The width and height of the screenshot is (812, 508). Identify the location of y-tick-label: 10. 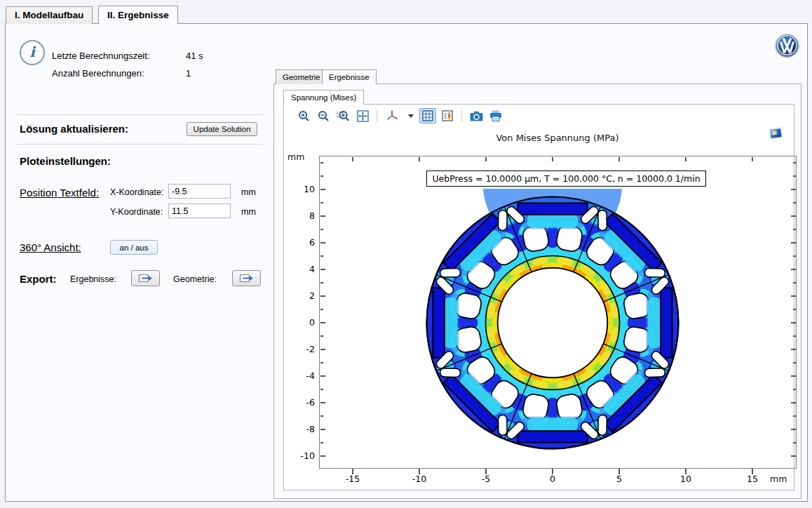
(299, 189).